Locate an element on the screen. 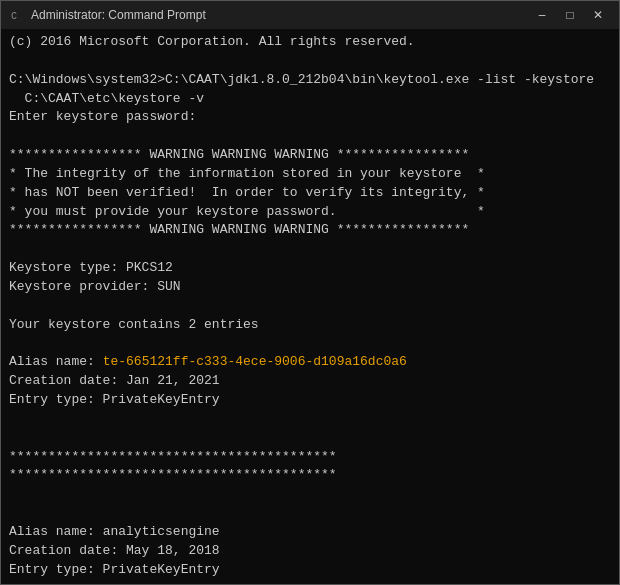 The width and height of the screenshot is (620, 585). title-bar: C Administrator: Command Prompt – □ ✕ is located at coordinates (310, 15).